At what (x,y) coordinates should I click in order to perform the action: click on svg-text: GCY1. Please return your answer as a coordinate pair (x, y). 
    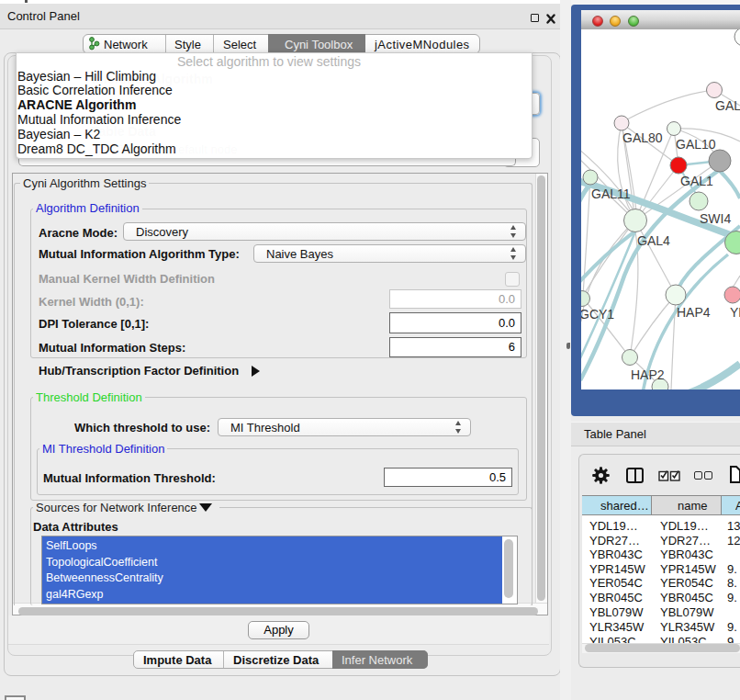
    Looking at the image, I should click on (598, 314).